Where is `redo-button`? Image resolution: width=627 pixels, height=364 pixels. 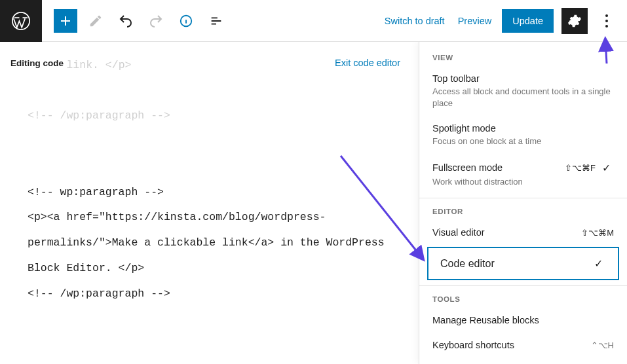 redo-button is located at coordinates (156, 21).